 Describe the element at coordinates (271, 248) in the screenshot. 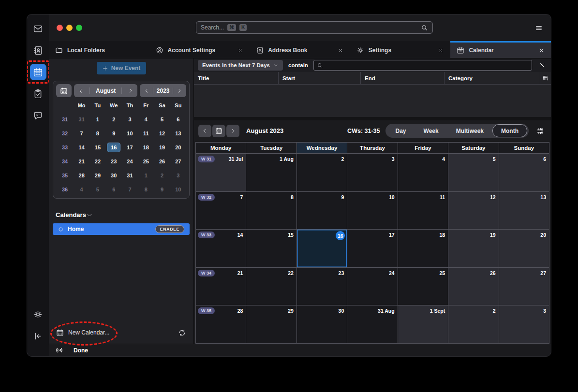

I see `month-cell: 15` at that location.